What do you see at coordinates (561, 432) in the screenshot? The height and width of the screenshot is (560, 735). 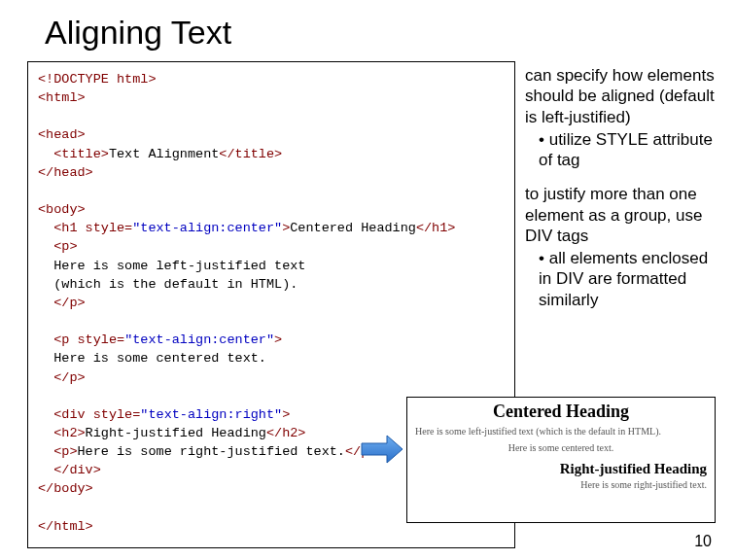 I see `preview-paragraph: Here is some left-justified text (which …` at bounding box center [561, 432].